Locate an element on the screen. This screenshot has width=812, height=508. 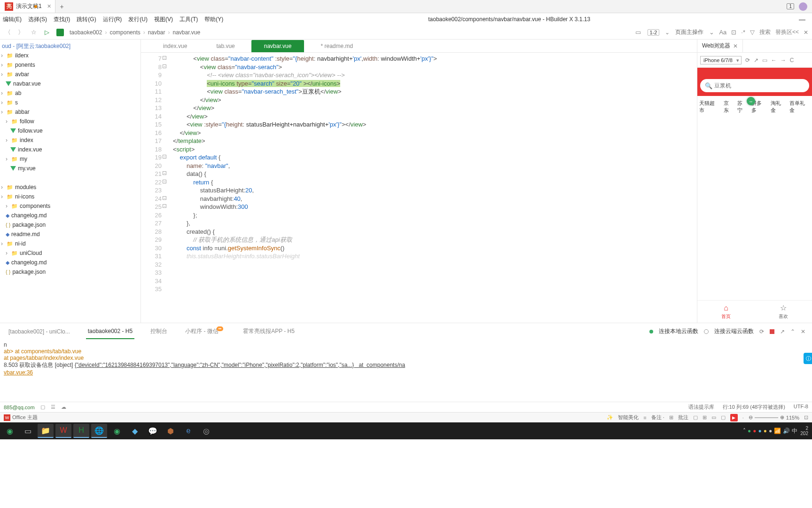
console-refresh-icon: ⟳ is located at coordinates (762, 332).